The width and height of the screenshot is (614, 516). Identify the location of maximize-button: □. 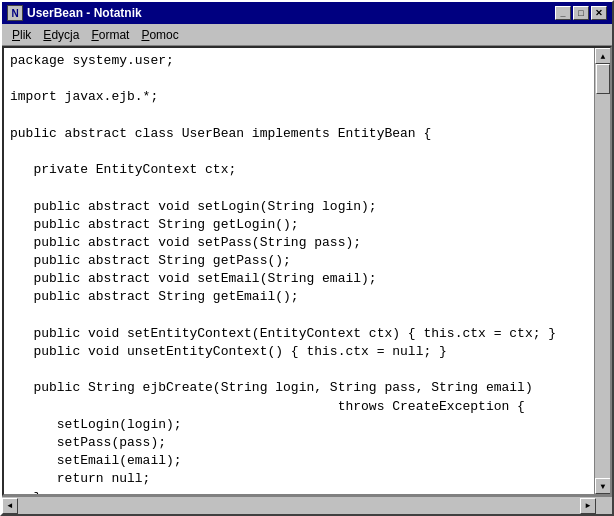
(581, 13).